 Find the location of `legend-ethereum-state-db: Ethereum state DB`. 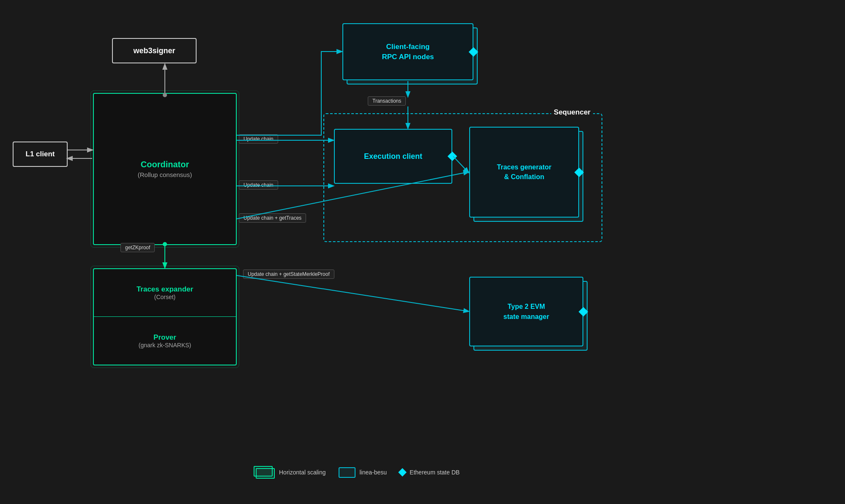

legend-ethereum-state-db: Ethereum state DB is located at coordinates (429, 472).